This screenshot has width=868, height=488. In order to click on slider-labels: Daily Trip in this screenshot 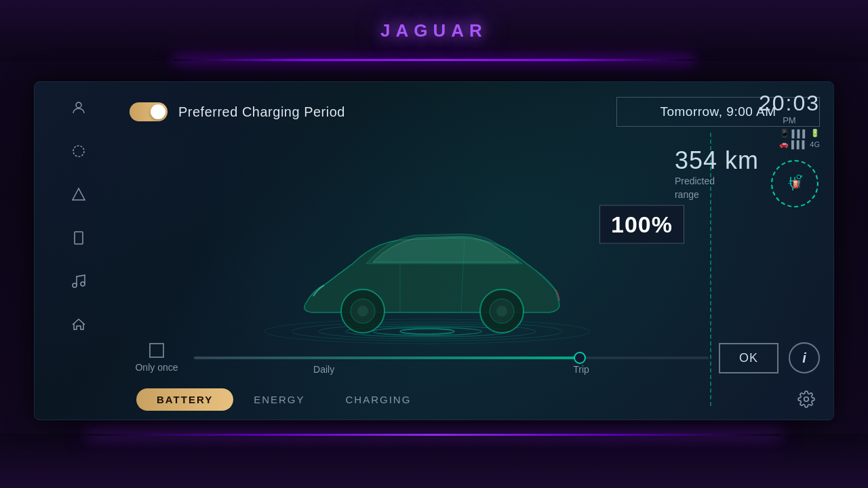, I will do `click(452, 369)`.